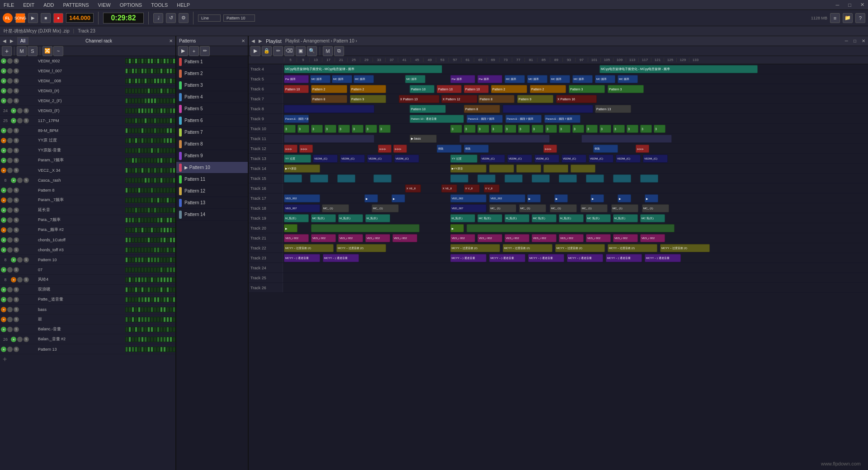 This screenshot has height=470, width=868. I want to click on channel-rack-back-btn: ◀, so click(5, 41).